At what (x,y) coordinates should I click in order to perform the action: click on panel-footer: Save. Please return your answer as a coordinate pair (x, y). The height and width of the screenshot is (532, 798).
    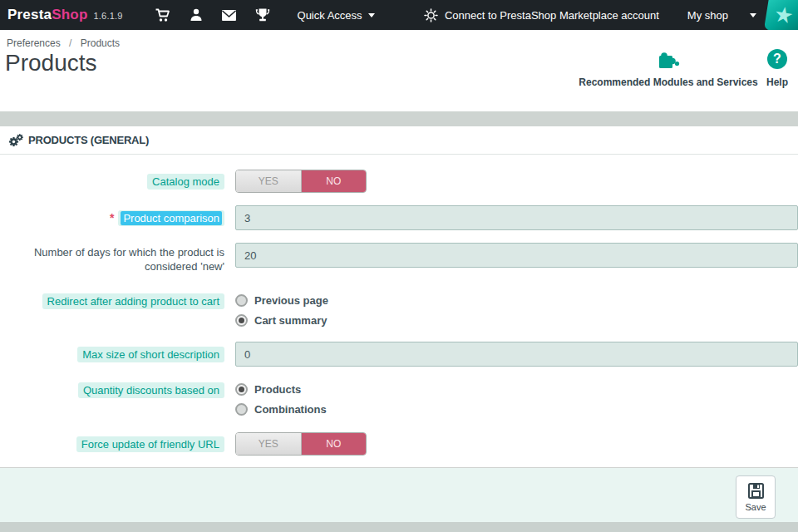
    Looking at the image, I should click on (399, 495).